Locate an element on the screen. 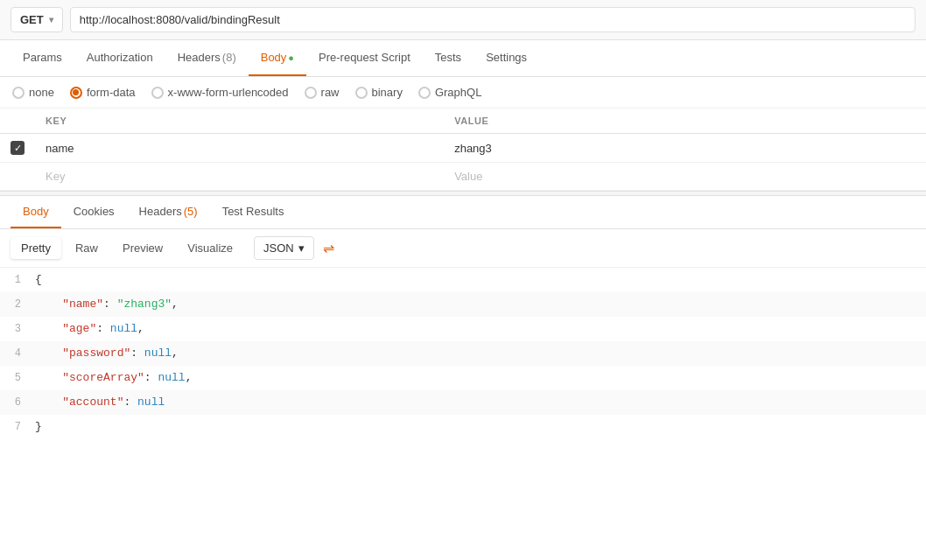 The height and width of the screenshot is (560, 926). radio-binary: binary is located at coordinates (379, 93).